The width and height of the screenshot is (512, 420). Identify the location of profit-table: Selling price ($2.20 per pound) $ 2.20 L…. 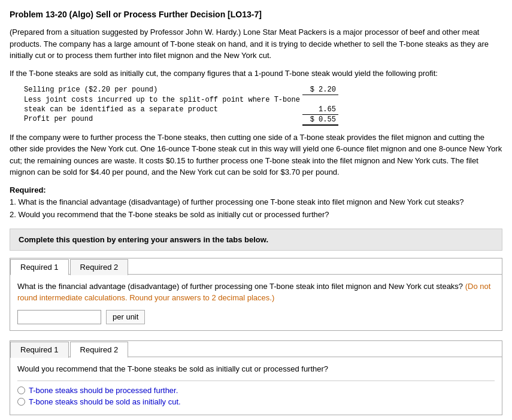
(262, 105).